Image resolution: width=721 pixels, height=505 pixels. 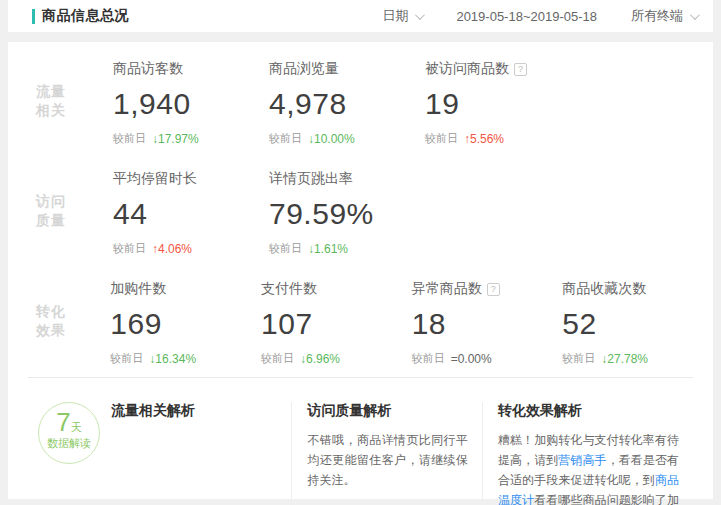 I want to click on terminal-filter-label: 所有终端, so click(x=657, y=16).